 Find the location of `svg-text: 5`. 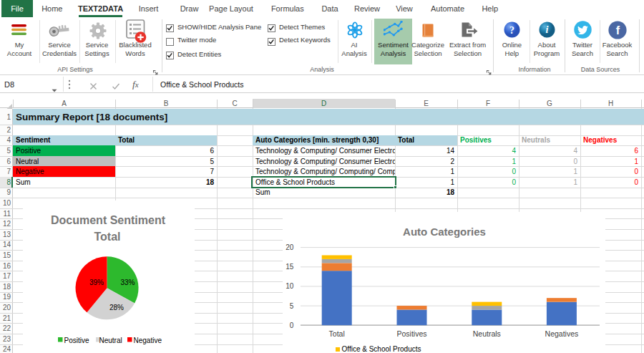

svg-text: 5 is located at coordinates (292, 306).